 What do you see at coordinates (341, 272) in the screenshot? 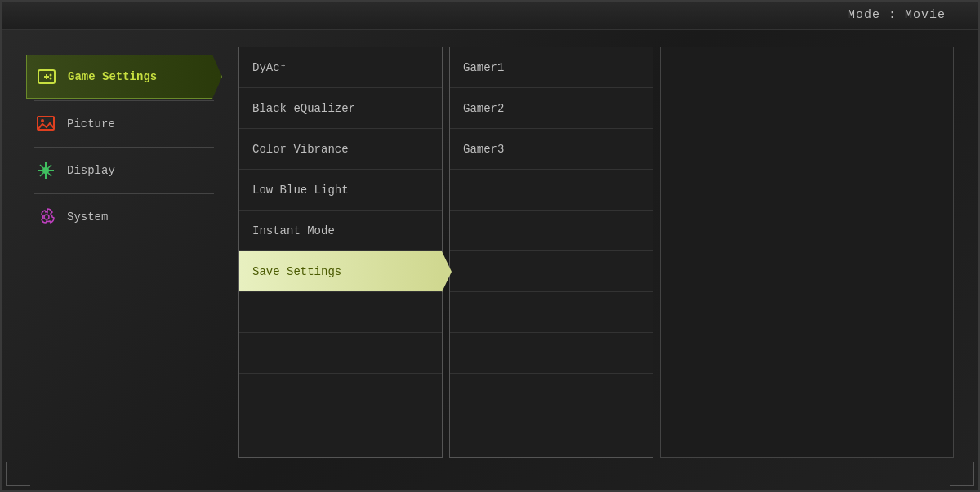
I see `menu-item-save-settings: Save Settings` at bounding box center [341, 272].